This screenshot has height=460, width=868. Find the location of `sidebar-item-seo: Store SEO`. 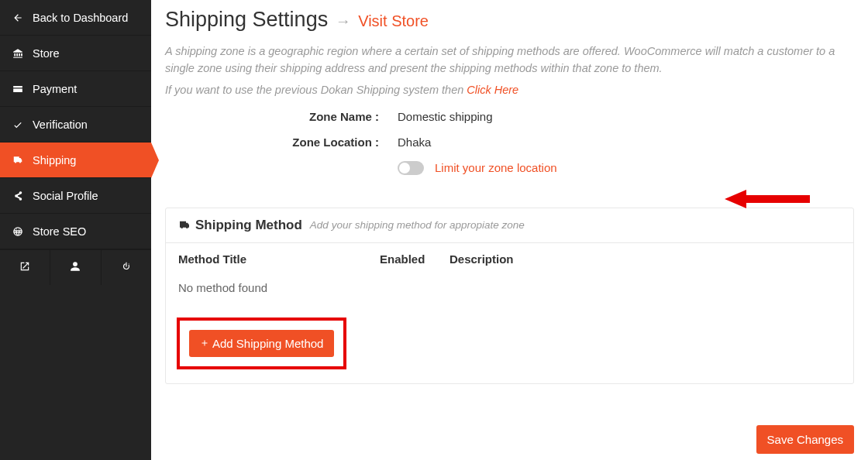

sidebar-item-seo: Store SEO is located at coordinates (76, 232).